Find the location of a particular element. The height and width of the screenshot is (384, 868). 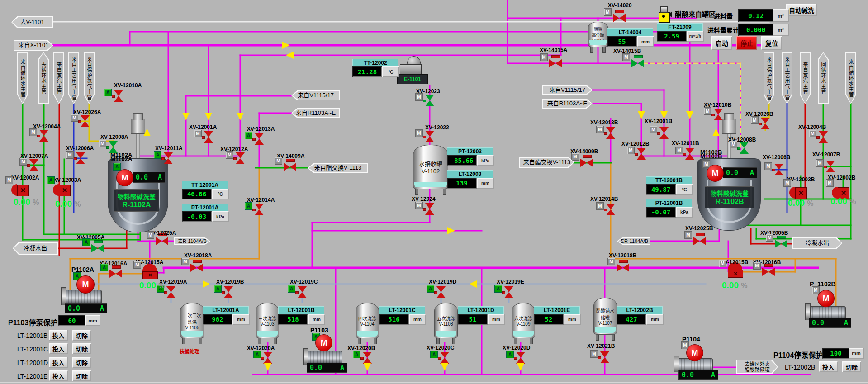

p1104-protect-setpoint: 100 is located at coordinates (836, 353).